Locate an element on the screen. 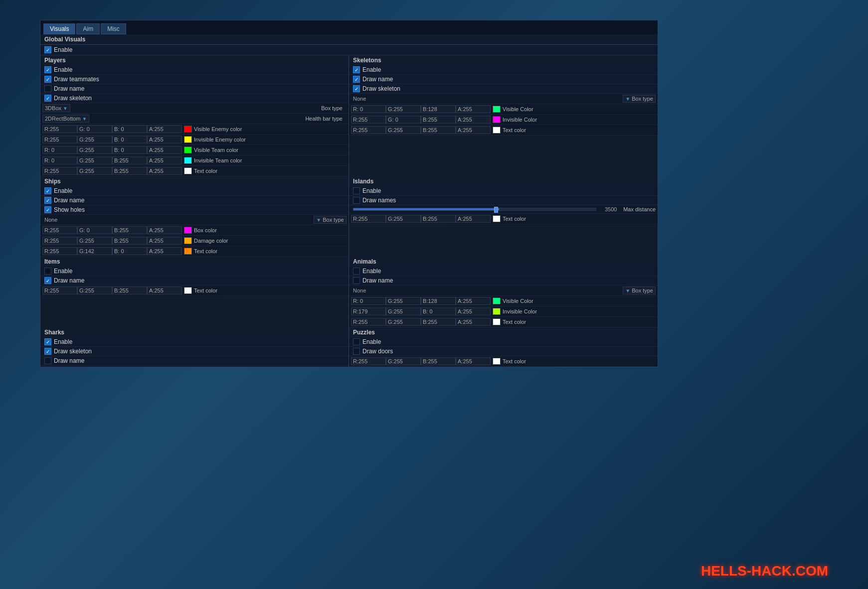  items-draw-name-checkbox is located at coordinates (48, 281).